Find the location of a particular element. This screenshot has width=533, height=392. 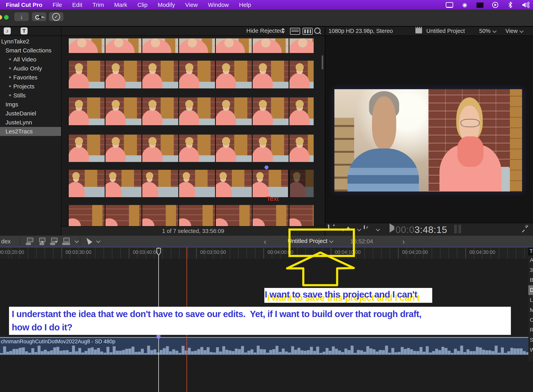

titles-generators-icon: T is located at coordinates (24, 31).